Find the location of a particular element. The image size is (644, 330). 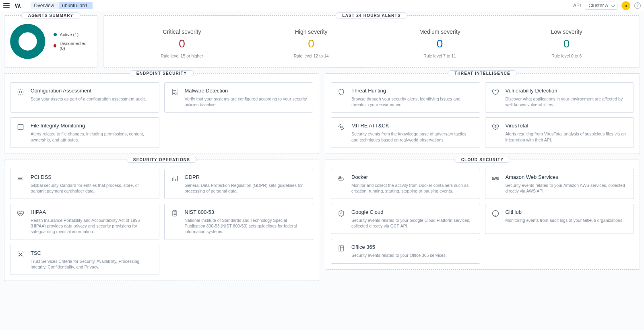

alert-rule: Rule level 15 or higher is located at coordinates (182, 56).